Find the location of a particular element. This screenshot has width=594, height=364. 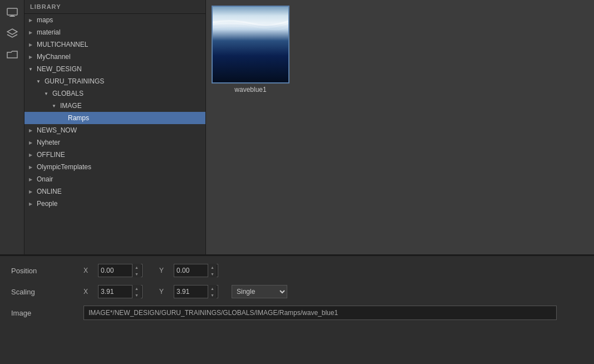

scaling-x-input-wrap: ▲ ▼ is located at coordinates (120, 292).